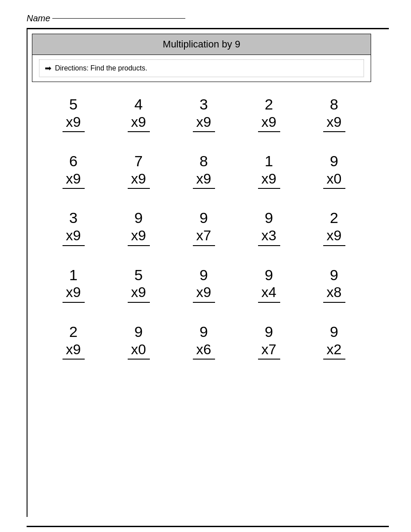 The width and height of the screenshot is (411, 532). I want to click on bottom-number-r2-c0: x9, so click(74, 236).